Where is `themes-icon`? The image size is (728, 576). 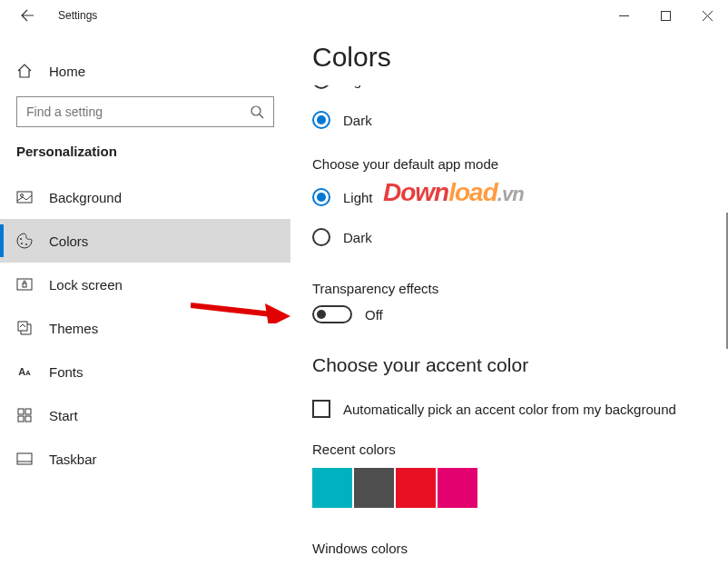
themes-icon is located at coordinates (25, 328).